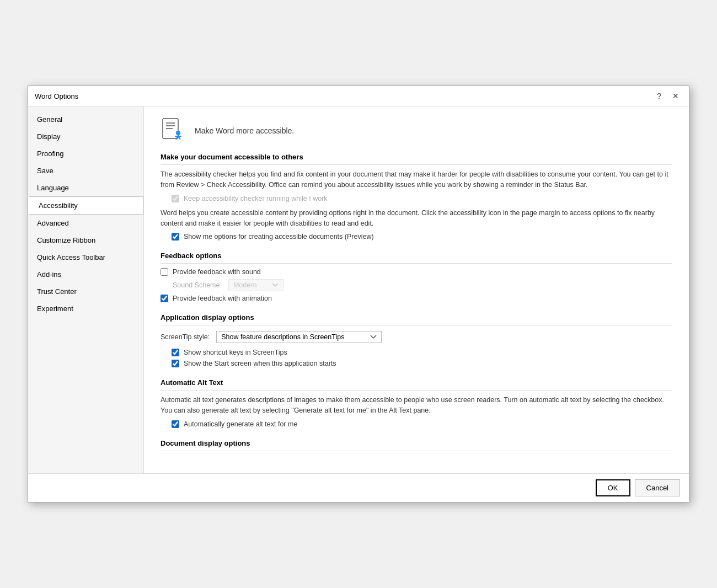 The height and width of the screenshot is (588, 717). What do you see at coordinates (175, 199) in the screenshot?
I see `checkbox-keep-checker` at bounding box center [175, 199].